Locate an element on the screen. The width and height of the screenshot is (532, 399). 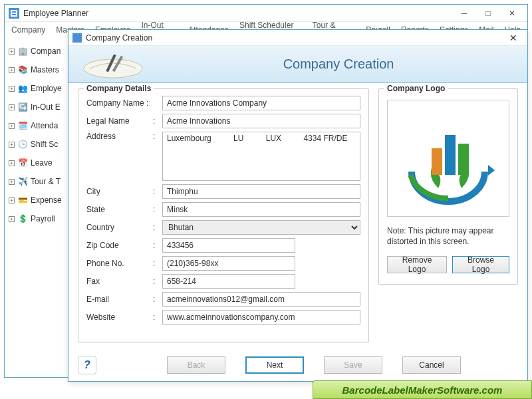
tree-item-company: +🏢Compan is located at coordinates (37, 51).